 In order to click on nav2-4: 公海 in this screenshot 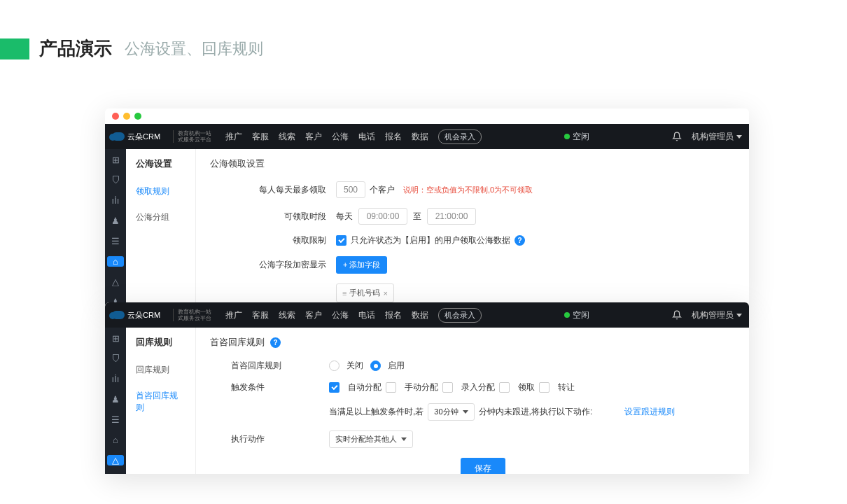, I will do `click(340, 315)`.